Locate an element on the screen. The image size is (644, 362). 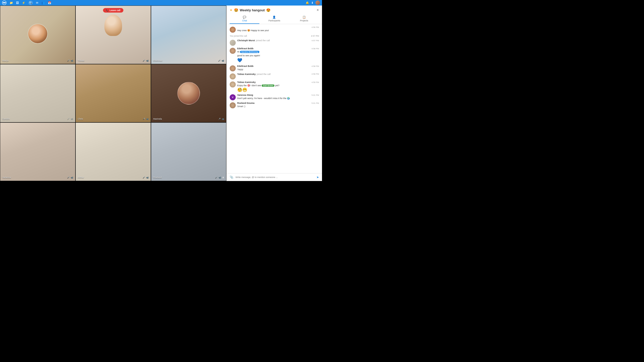
message-edeltraut-1: Edeltraut Bobb 4:58 PM Hi Sandra McKinne… is located at coordinates (274, 55).